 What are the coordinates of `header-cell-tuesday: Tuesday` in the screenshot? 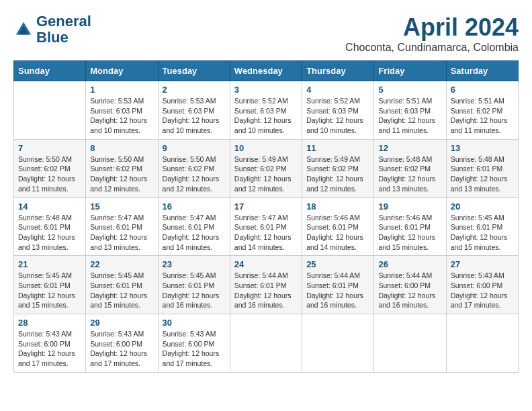 It's located at (193, 71).